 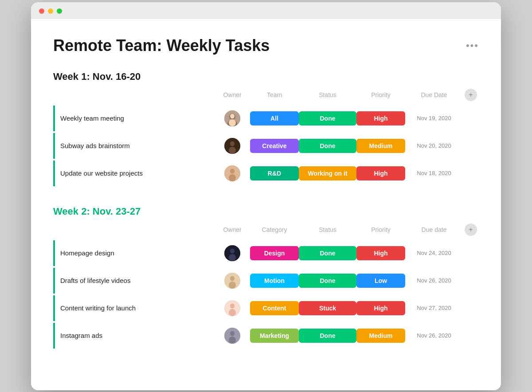 I want to click on week1-header: Owner Team Status Priority Due Date +, so click(x=266, y=96).